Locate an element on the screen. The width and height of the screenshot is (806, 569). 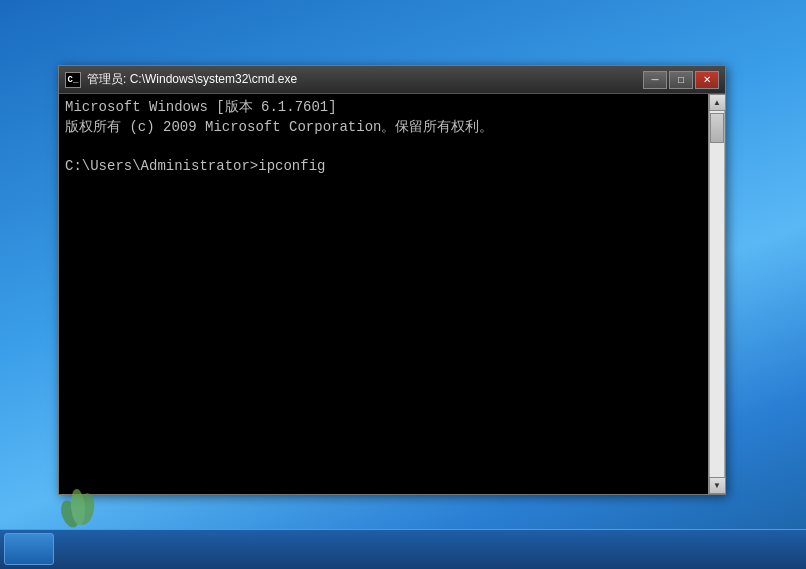
scrollbar-down-arrow: ▼ is located at coordinates (718, 486).